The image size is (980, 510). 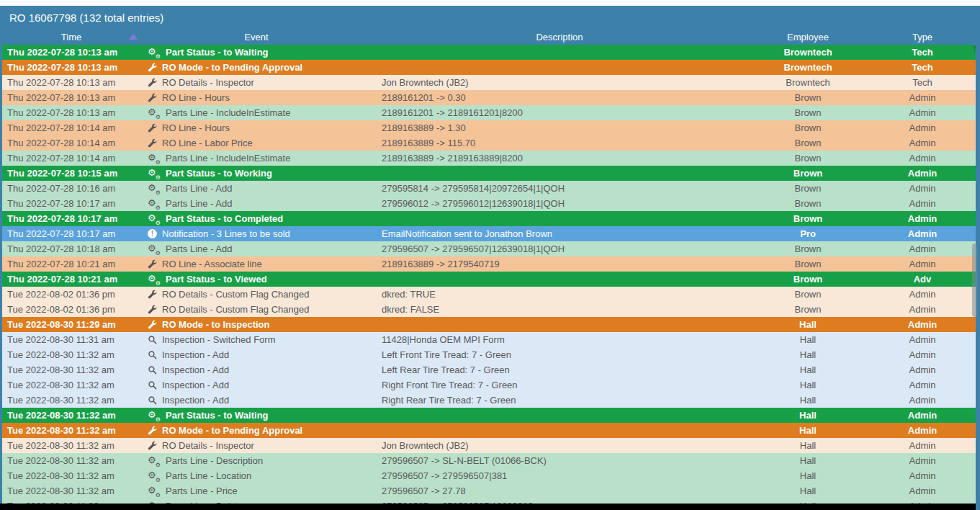 I want to click on column-header-time: Time, so click(x=71, y=37).